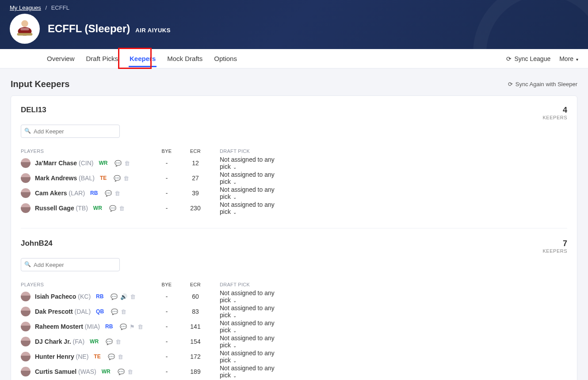  I want to click on keeper-count-label: KEEPERS, so click(555, 251).